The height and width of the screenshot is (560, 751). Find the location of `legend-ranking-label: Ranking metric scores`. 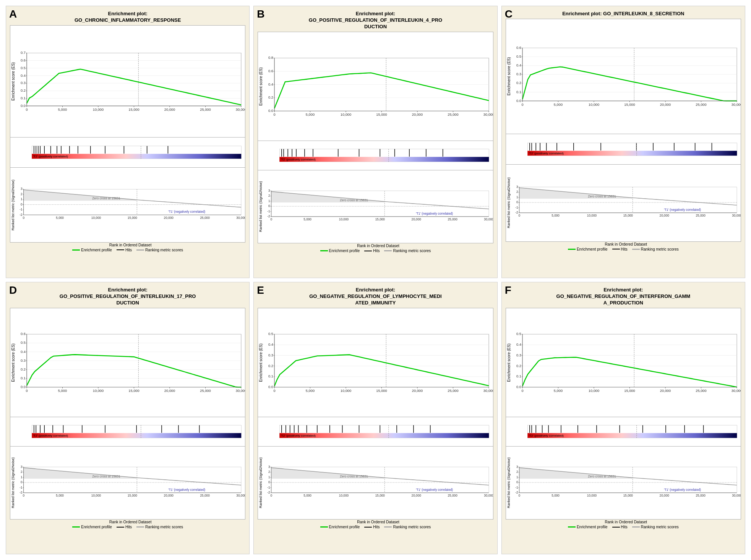

legend-ranking-label: Ranking metric scores is located at coordinates (164, 250).